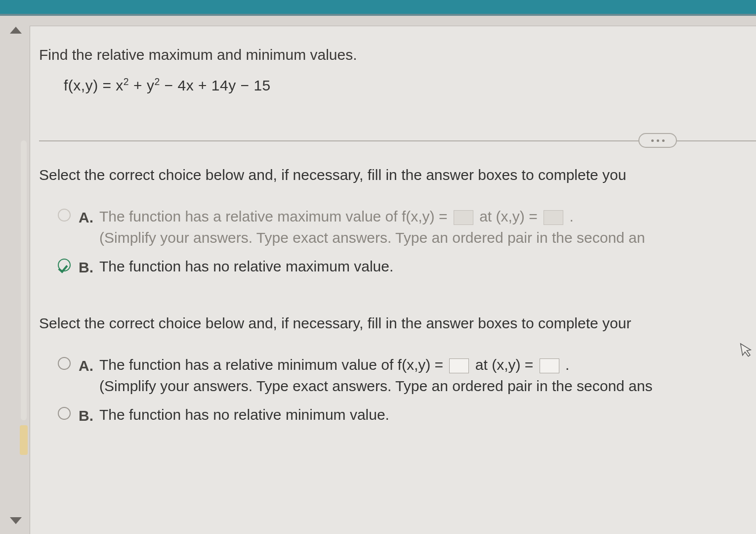 The height and width of the screenshot is (534, 756). What do you see at coordinates (397, 376) in the screenshot?
I see `part2-option-a: A. The function has a relative minimum v…` at bounding box center [397, 376].